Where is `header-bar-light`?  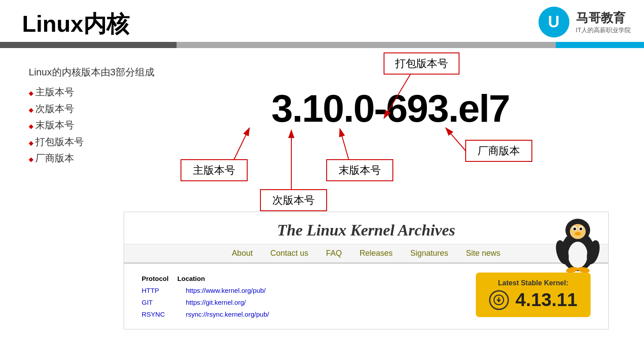
header-bar-light is located at coordinates (366, 45).